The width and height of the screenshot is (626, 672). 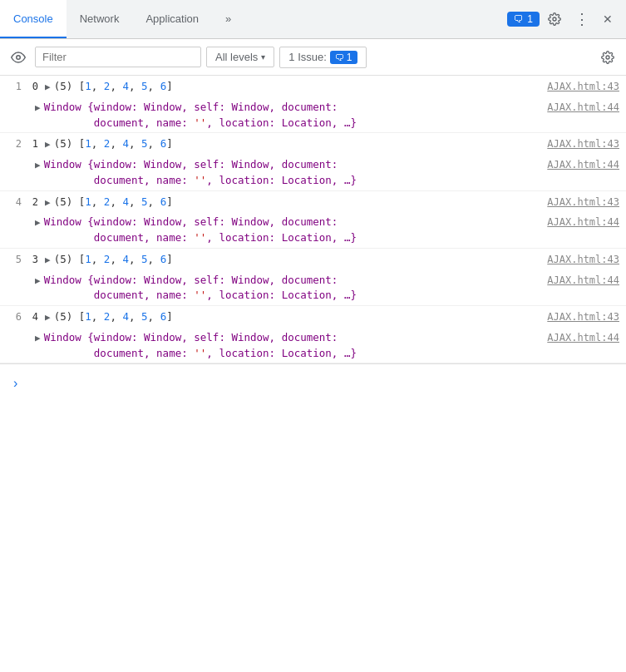 What do you see at coordinates (18, 57) in the screenshot?
I see `eye-icon` at bounding box center [18, 57].